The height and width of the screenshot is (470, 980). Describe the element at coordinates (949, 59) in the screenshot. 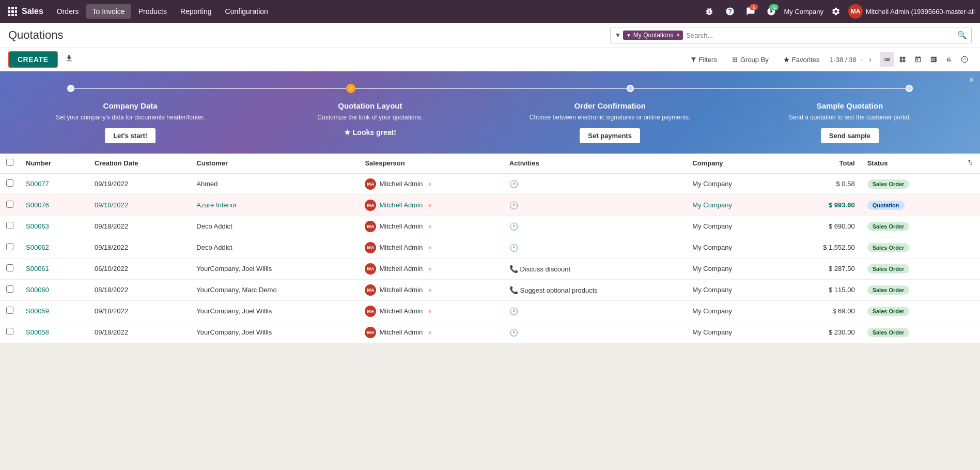

I see `chart-view-button` at that location.